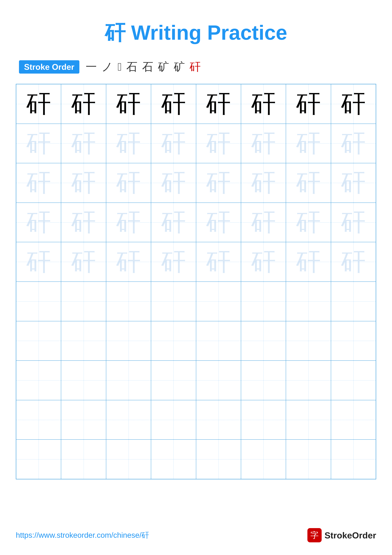  I want to click on title-text: Writing Practice, so click(206, 33).